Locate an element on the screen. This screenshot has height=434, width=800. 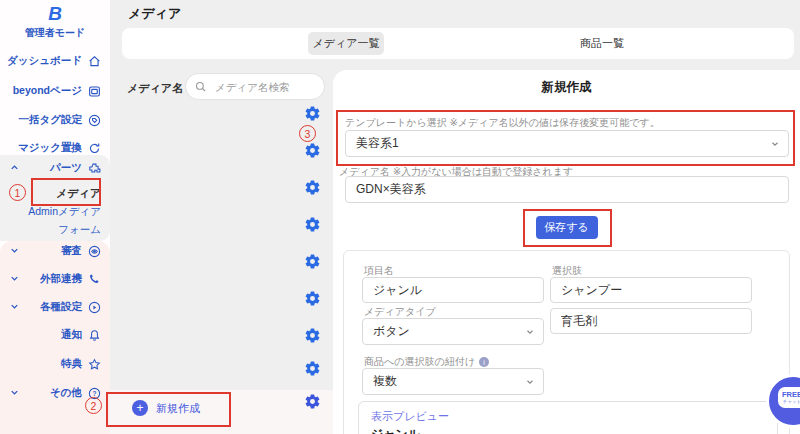
brand: B 管理者モード is located at coordinates (55, 22).